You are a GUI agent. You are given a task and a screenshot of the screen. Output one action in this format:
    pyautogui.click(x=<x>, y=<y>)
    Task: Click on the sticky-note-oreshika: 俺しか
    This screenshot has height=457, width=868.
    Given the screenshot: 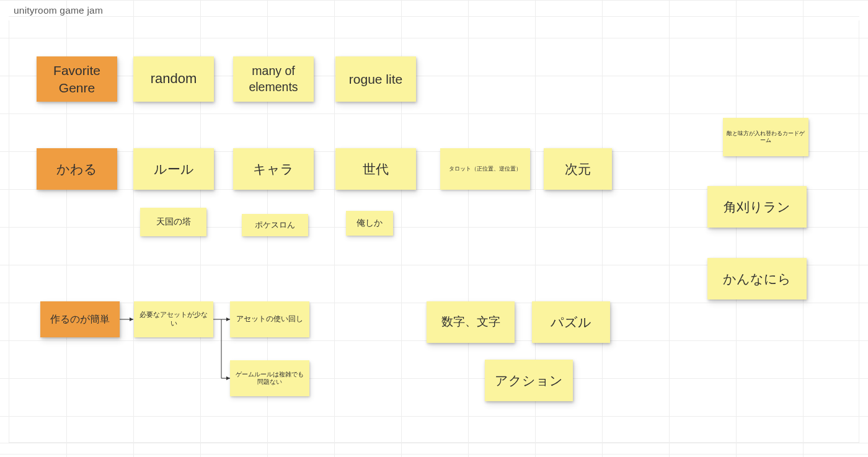 What is the action you would take?
    pyautogui.click(x=370, y=223)
    